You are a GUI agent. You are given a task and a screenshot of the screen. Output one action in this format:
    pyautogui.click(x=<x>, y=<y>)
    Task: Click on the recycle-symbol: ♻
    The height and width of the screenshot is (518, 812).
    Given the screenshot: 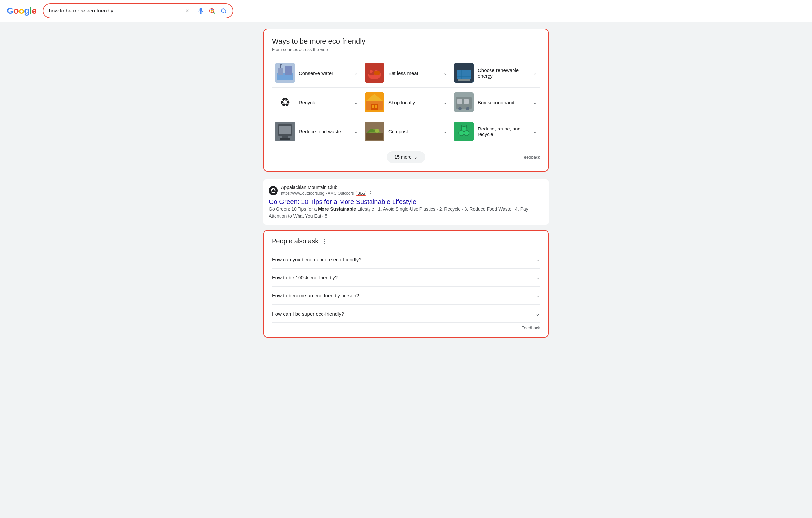 What is the action you would take?
    pyautogui.click(x=285, y=103)
    